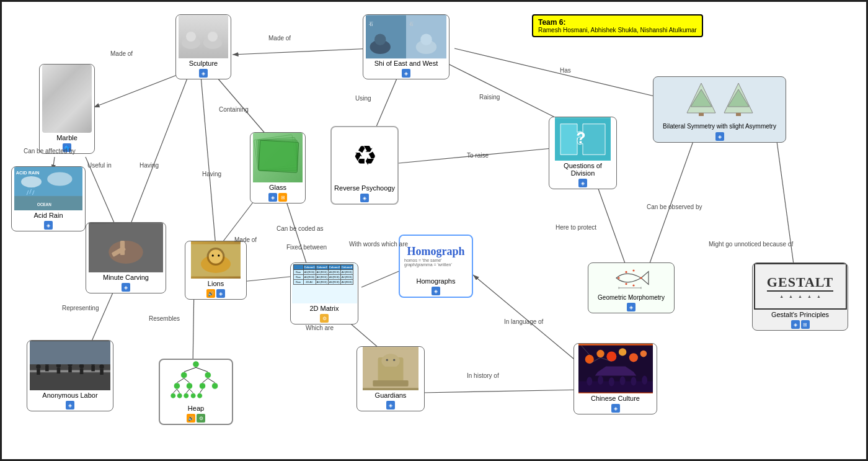 This screenshot has height=461, width=868. What do you see at coordinates (201, 418) in the screenshot?
I see `heap-icon2: ⚙` at bounding box center [201, 418].